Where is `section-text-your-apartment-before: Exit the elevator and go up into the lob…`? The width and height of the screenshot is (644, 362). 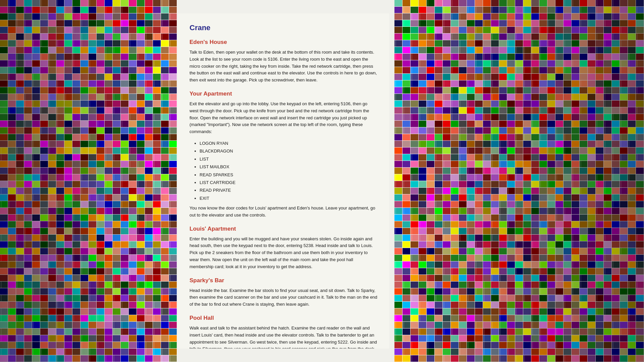 section-text-your-apartment-before: Exit the elevator and go up into the lob… is located at coordinates (283, 118).